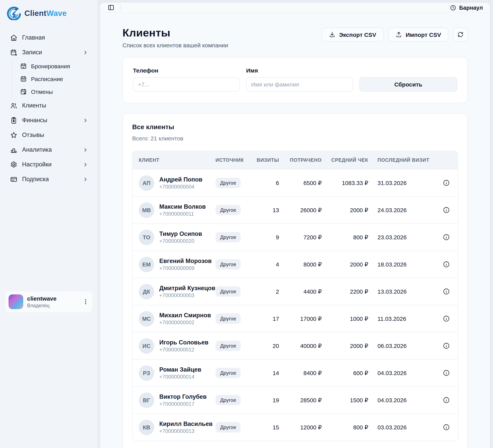 This screenshot has width=493, height=448. I want to click on clientwave-logo-icon, so click(14, 13).